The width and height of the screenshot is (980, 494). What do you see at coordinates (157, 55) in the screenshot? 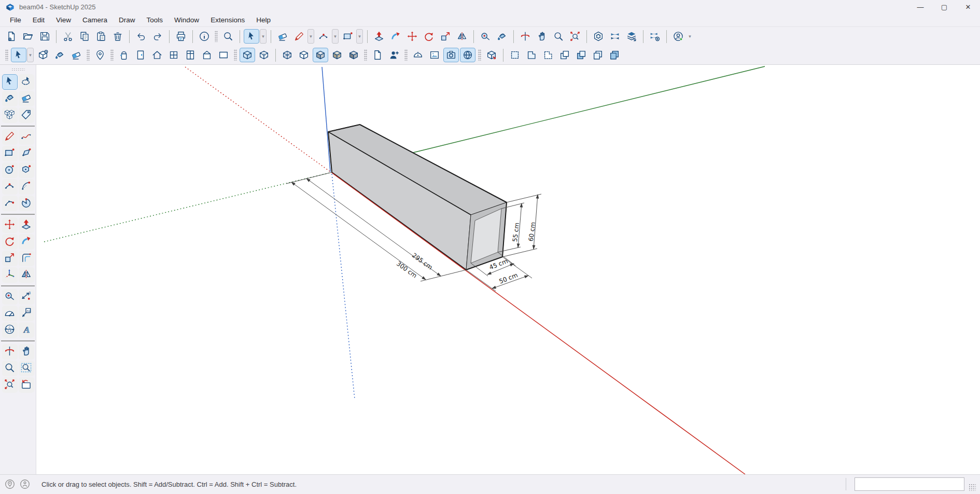
I see `roof-button` at bounding box center [157, 55].